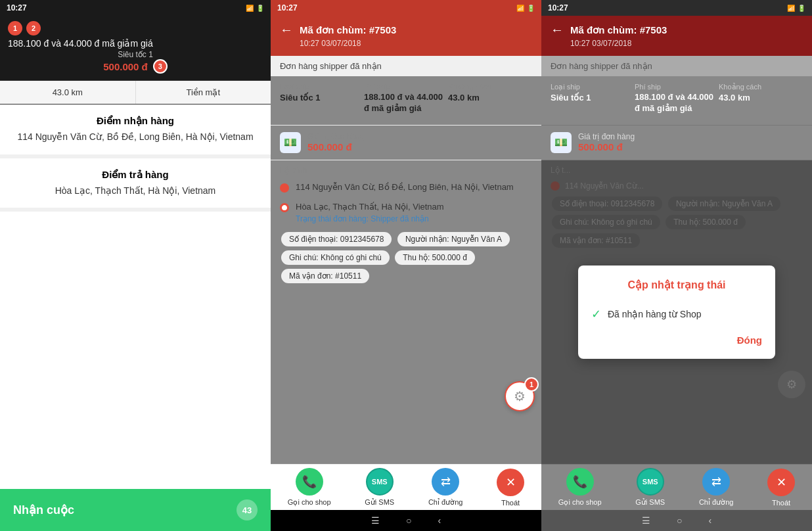 This screenshot has height=531, width=812. I want to click on bottom-nav-2: 📞 Gọi cho shop SMS Gửi SMS ⇄ Chỉ đường ✕…, so click(406, 487).